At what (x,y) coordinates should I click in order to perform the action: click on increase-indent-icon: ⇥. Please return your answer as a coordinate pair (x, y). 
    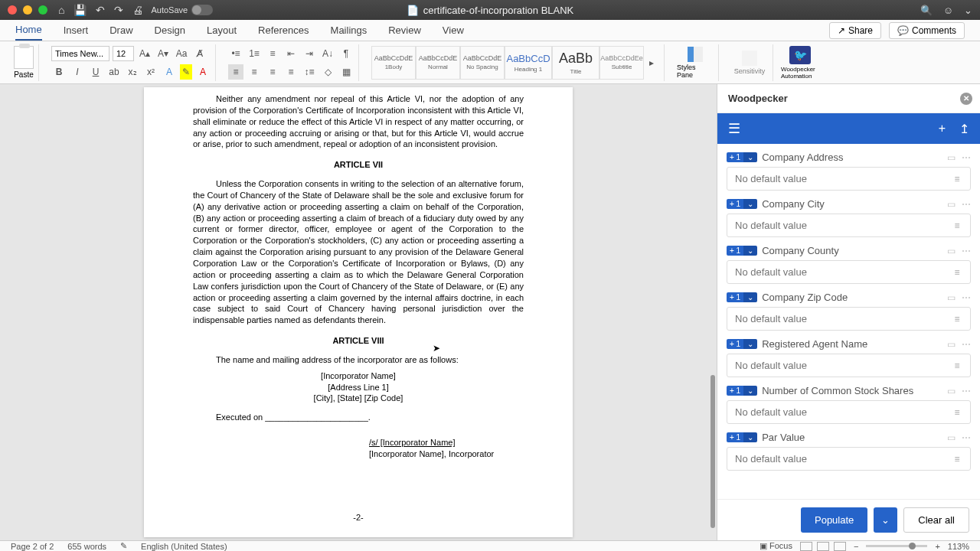
    Looking at the image, I should click on (309, 54).